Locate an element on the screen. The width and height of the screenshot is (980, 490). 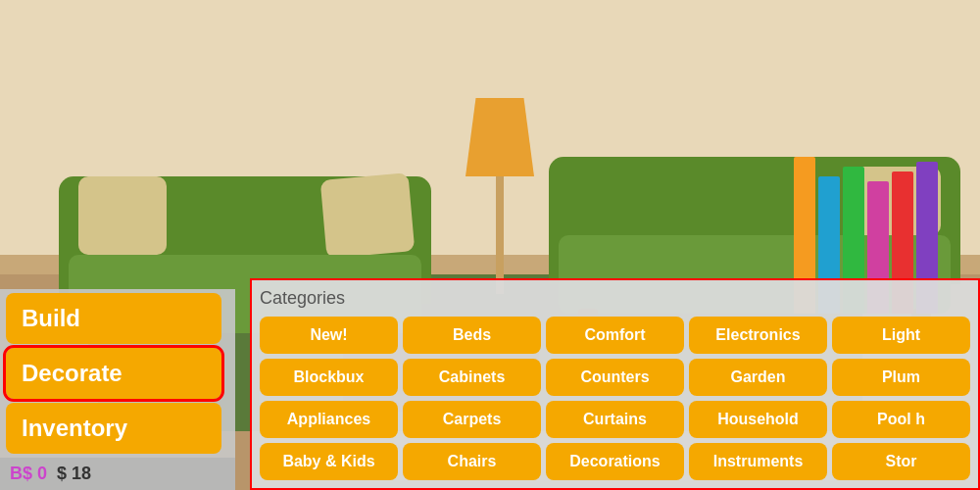
category-button-light: Light is located at coordinates (902, 335).